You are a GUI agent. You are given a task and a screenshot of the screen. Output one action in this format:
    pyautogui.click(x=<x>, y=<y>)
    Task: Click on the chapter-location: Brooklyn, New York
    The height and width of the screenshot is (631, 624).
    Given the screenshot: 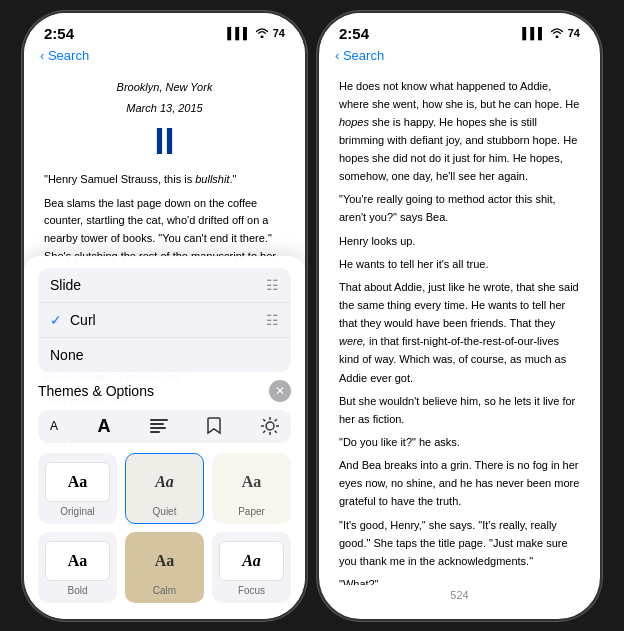 What is the action you would take?
    pyautogui.click(x=164, y=88)
    